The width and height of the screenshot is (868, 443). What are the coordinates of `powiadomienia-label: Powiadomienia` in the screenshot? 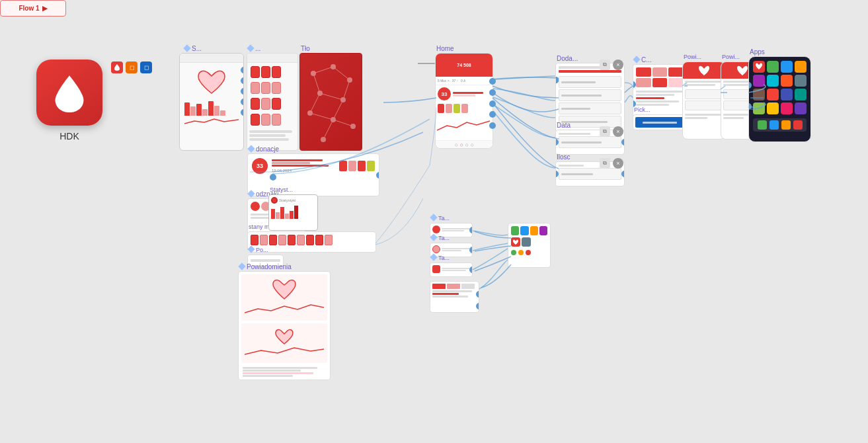 It's located at (266, 267).